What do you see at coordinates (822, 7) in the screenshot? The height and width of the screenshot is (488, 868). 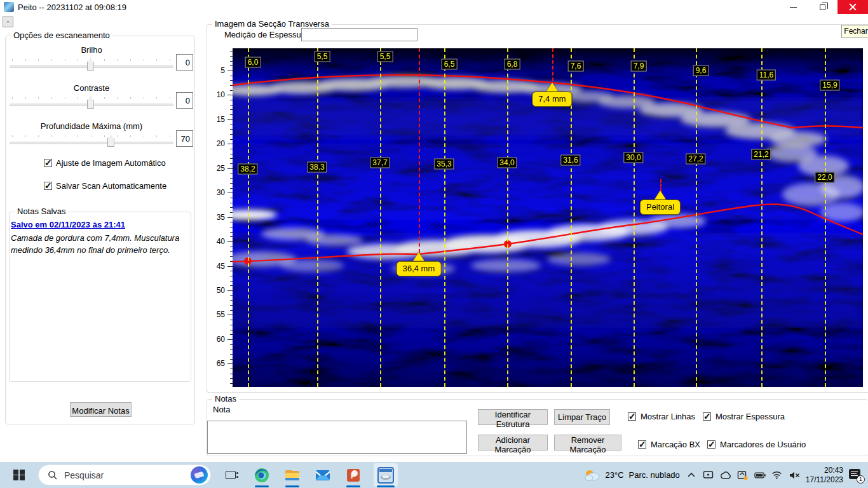 I see `maximize-button` at bounding box center [822, 7].